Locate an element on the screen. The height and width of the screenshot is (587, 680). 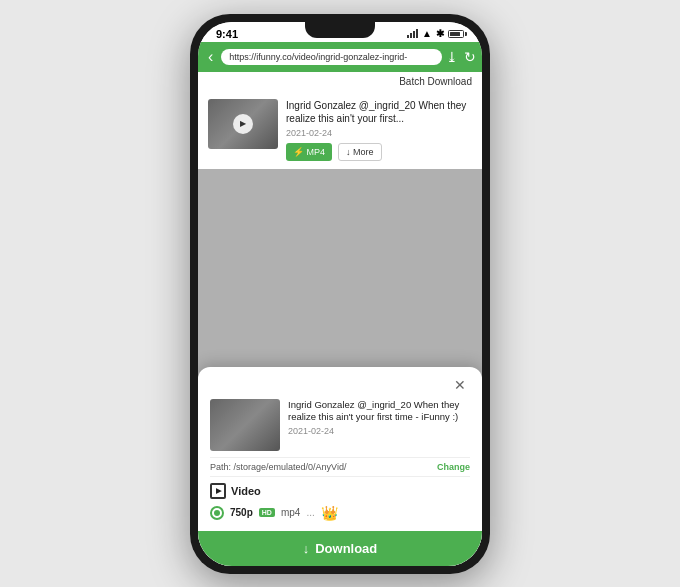
bottom-sheet: ✕ Ingrid Gonzalez @_ingrid_20 When they … is located at coordinates (340, 466).